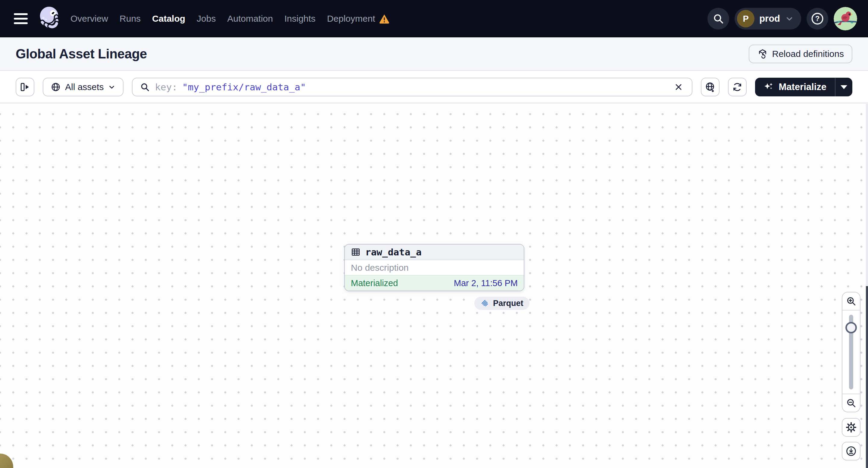 The image size is (868, 468). What do you see at coordinates (851, 302) in the screenshot?
I see `zoom-in-button` at bounding box center [851, 302].